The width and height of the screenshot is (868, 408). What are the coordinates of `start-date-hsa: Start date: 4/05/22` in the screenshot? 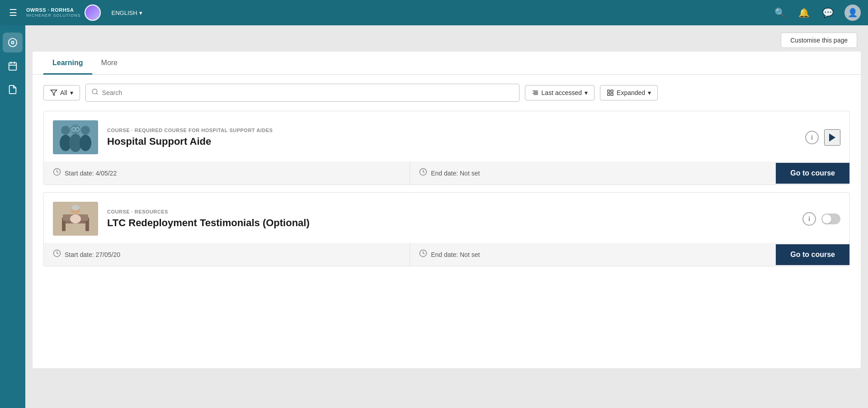 It's located at (227, 173).